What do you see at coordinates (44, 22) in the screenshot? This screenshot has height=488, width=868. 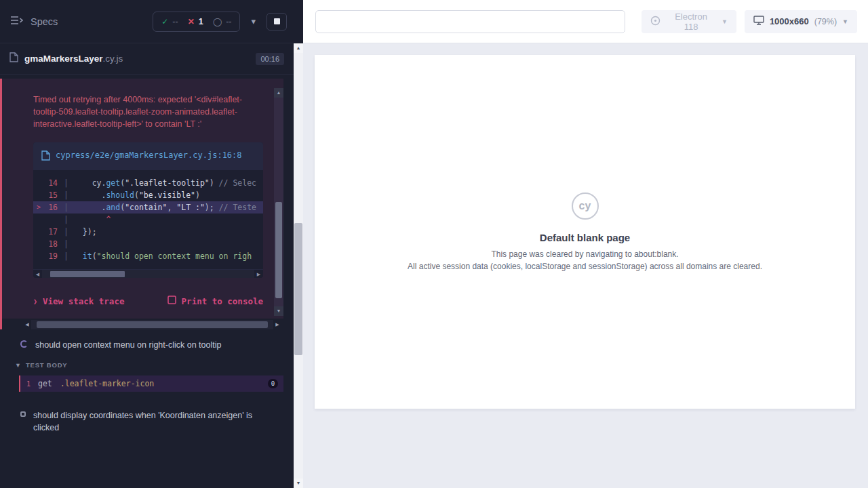 I see `specs-label: Specs` at bounding box center [44, 22].